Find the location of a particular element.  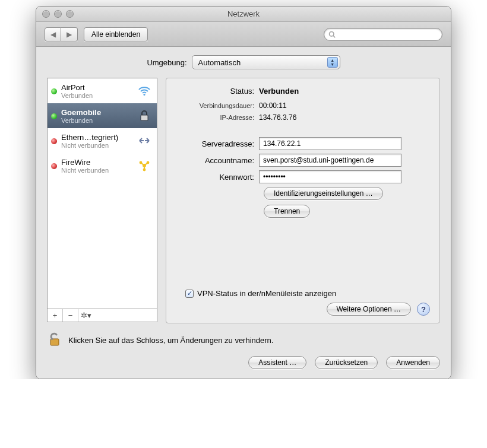

location-popup: Automatisch ▲▼ is located at coordinates (266, 62).